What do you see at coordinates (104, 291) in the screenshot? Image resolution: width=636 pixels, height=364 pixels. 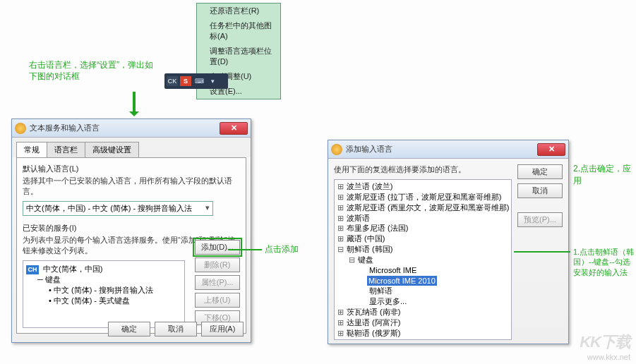 I see `ime-sogou: • 中文 (简体) - 搜狗拼音输入法` at bounding box center [104, 291].